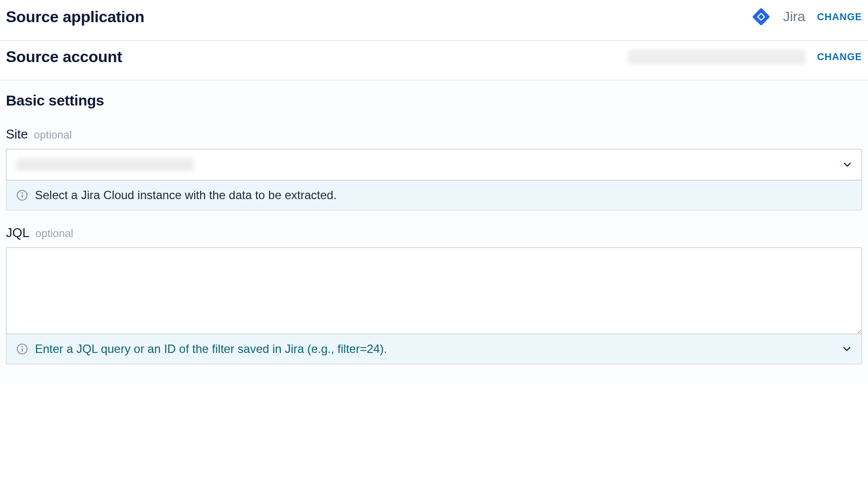 Image resolution: width=868 pixels, height=487 pixels. What do you see at coordinates (794, 17) in the screenshot?
I see `source-application-name: Jira` at bounding box center [794, 17].